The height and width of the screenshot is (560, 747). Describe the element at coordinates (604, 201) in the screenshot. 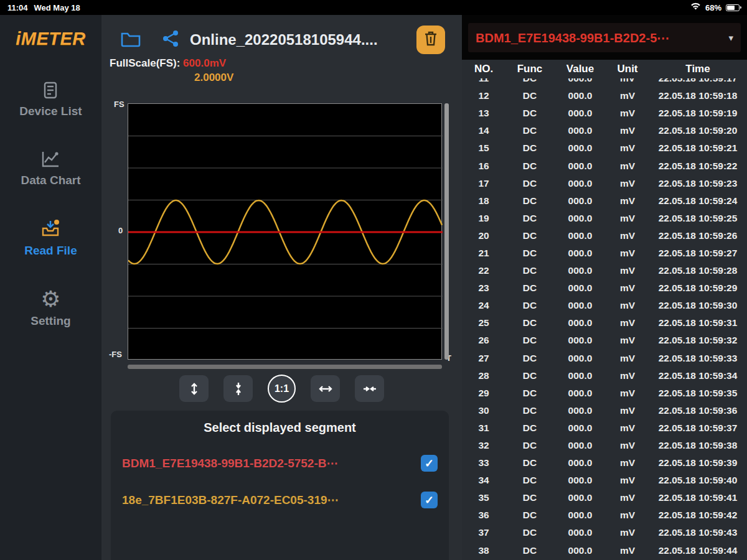

I see `table-row: 18DC000.0mV22.05.18 10:59:24` at that location.